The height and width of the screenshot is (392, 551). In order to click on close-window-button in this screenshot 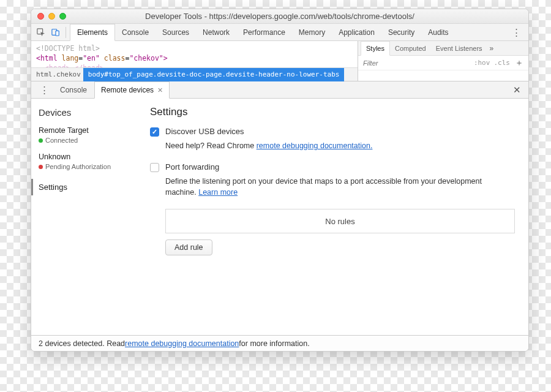, I will do `click(40, 16)`.